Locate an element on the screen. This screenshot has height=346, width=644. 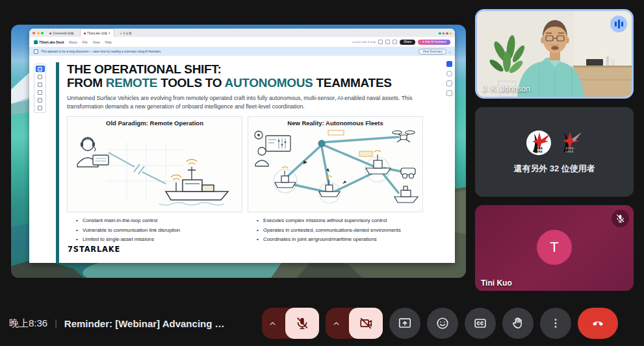
browser-tab-active: 7StarLake 簡報 × is located at coordinates (97, 32).